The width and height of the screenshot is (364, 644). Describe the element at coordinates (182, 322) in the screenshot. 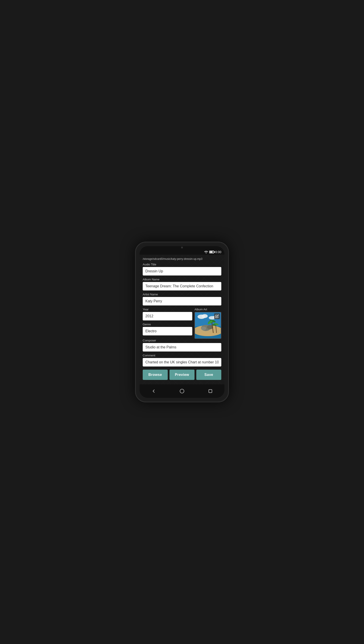

I see `phone-frame: 6:00 /storage/sdcard0/music/katy-perry-d…` at that location.